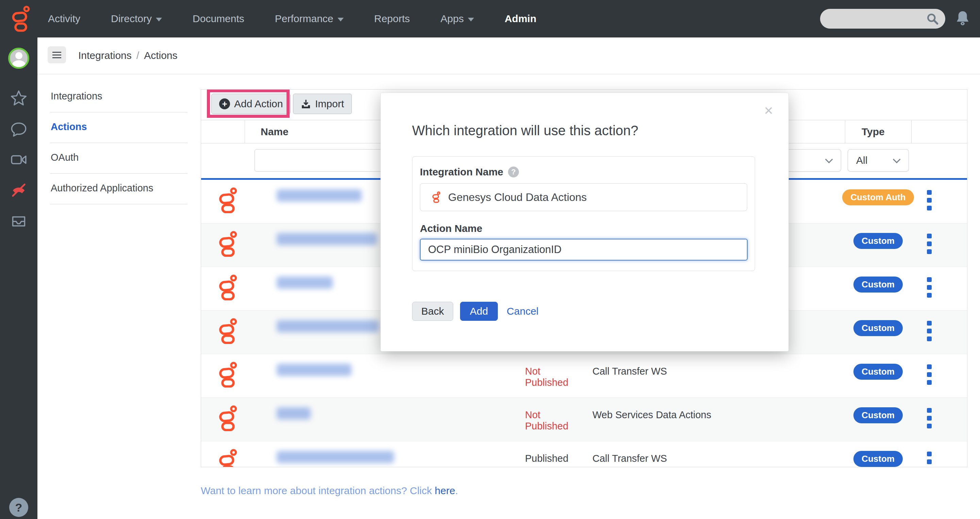 The image size is (980, 519). I want to click on sidebar-item-actions: Actions, so click(119, 128).